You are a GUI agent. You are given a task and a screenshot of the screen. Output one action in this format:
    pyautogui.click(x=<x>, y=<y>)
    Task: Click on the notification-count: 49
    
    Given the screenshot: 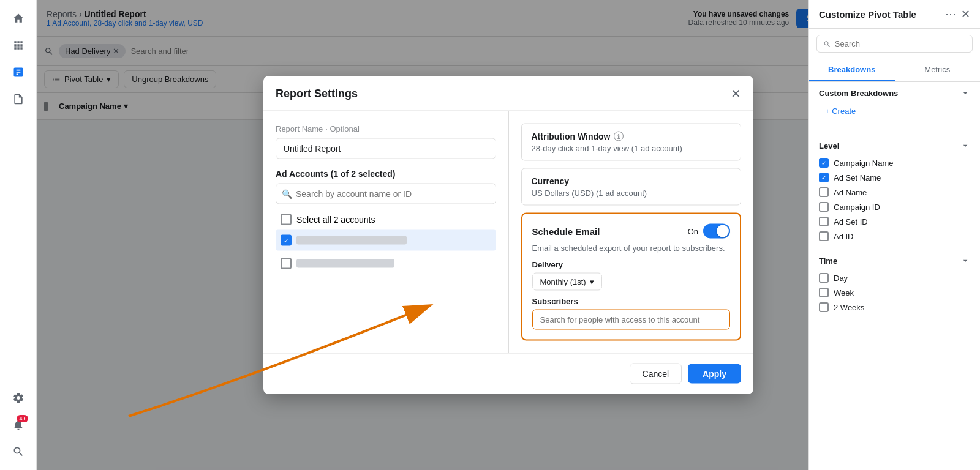 What is the action you would take?
    pyautogui.click(x=22, y=419)
    